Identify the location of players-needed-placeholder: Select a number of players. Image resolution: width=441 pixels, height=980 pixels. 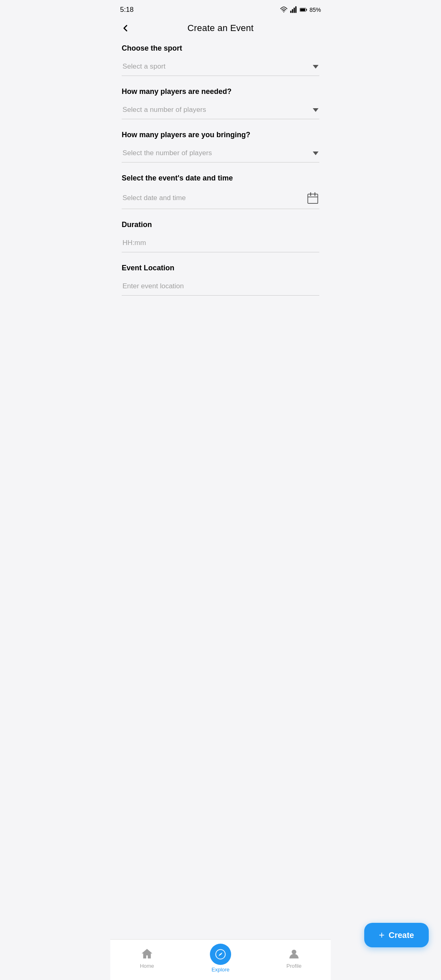
(164, 110).